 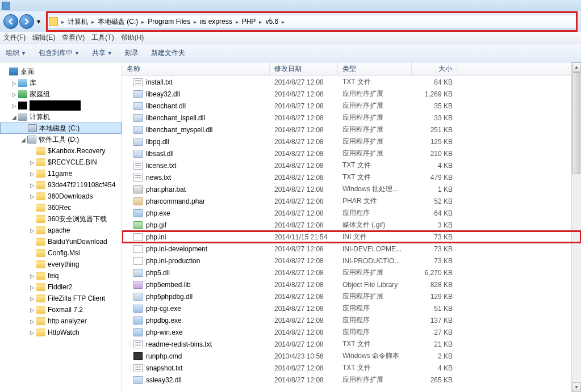 What do you see at coordinates (352, 248) in the screenshot?
I see `file-row: php.ini-development 2014/8/27 12:08 INI-…` at bounding box center [352, 248].